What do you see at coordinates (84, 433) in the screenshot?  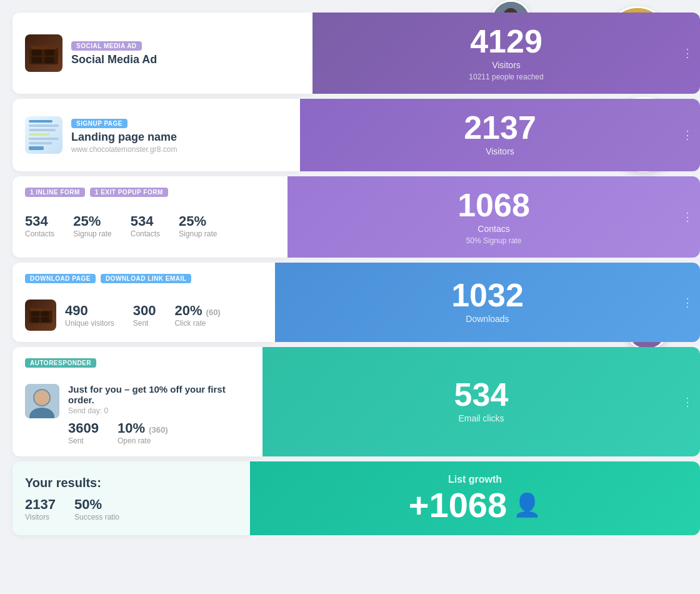 I see `stat-sent-row5: 3609 Sent` at bounding box center [84, 433].